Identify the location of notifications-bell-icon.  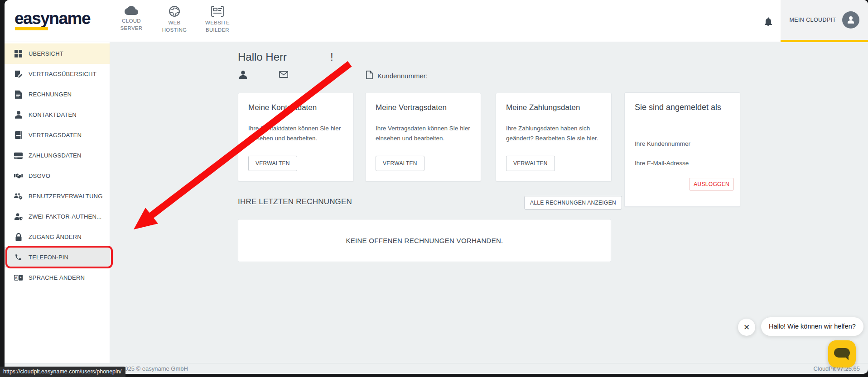
(768, 22).